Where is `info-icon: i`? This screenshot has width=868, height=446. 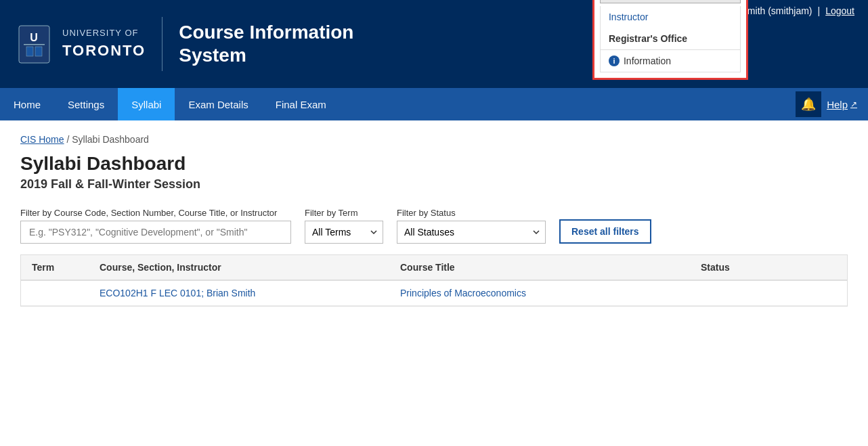
info-icon: i is located at coordinates (614, 61).